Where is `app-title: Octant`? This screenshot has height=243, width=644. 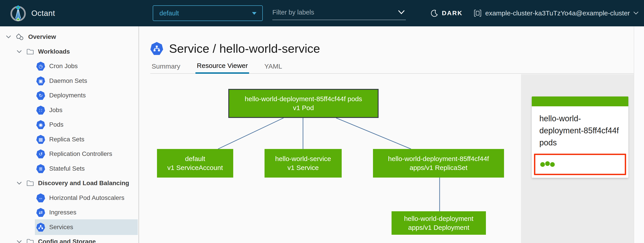
app-title: Octant is located at coordinates (43, 13).